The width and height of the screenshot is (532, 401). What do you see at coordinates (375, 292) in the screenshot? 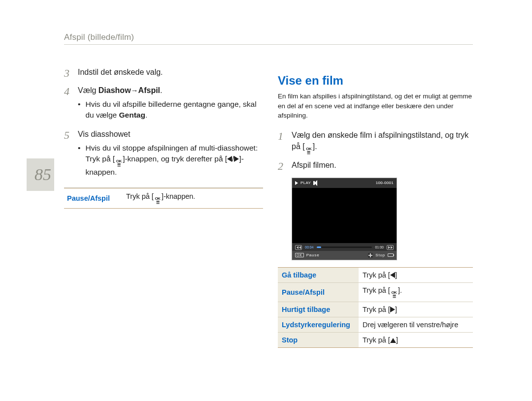
I see `table-row: Pause/Afspil Tryk på [OK☰].` at bounding box center [375, 292].